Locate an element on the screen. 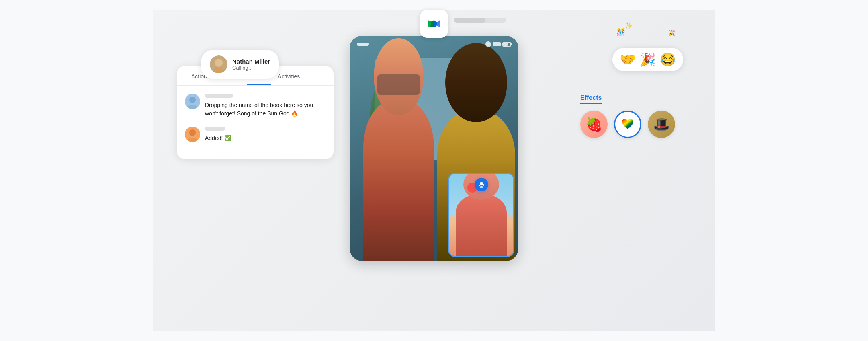  self-video-pip is located at coordinates (481, 215).